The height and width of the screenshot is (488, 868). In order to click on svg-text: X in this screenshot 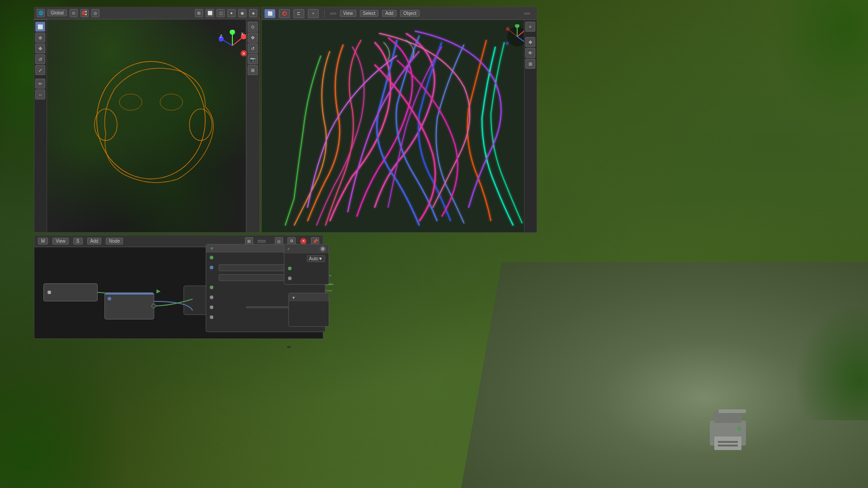, I will do `click(242, 34)`.